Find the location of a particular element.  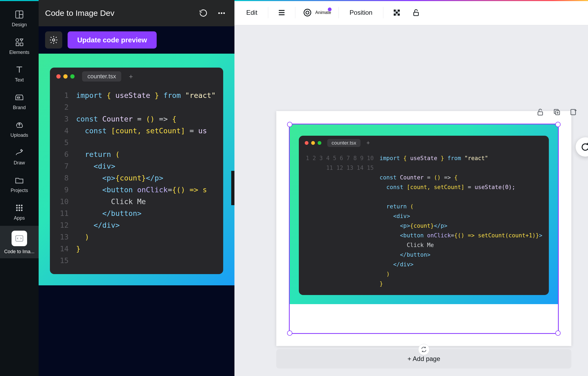

update-code-preview-button: Update code preview is located at coordinates (112, 40).